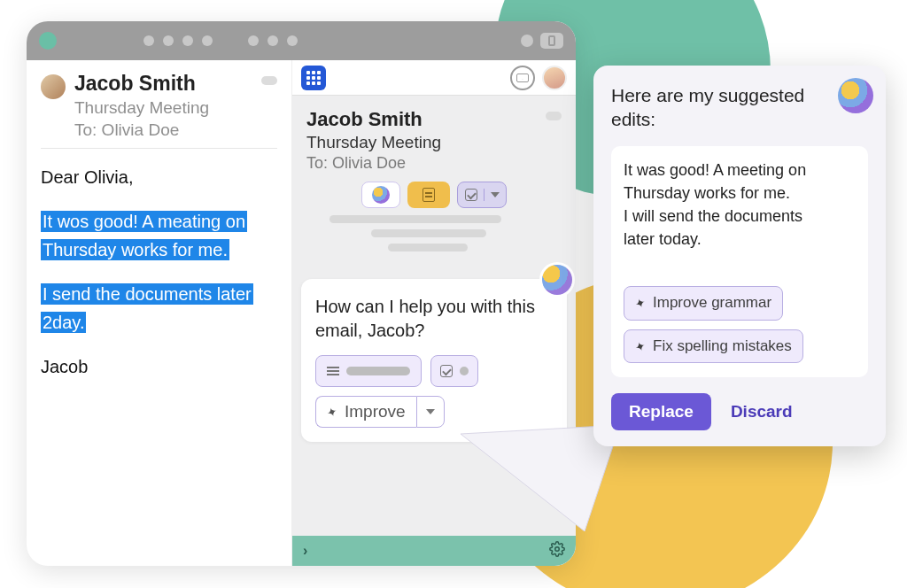 The height and width of the screenshot is (588, 907). What do you see at coordinates (159, 110) in the screenshot?
I see `email-header: Jacob Smith Thursday Meeting To: Olivia …` at bounding box center [159, 110].